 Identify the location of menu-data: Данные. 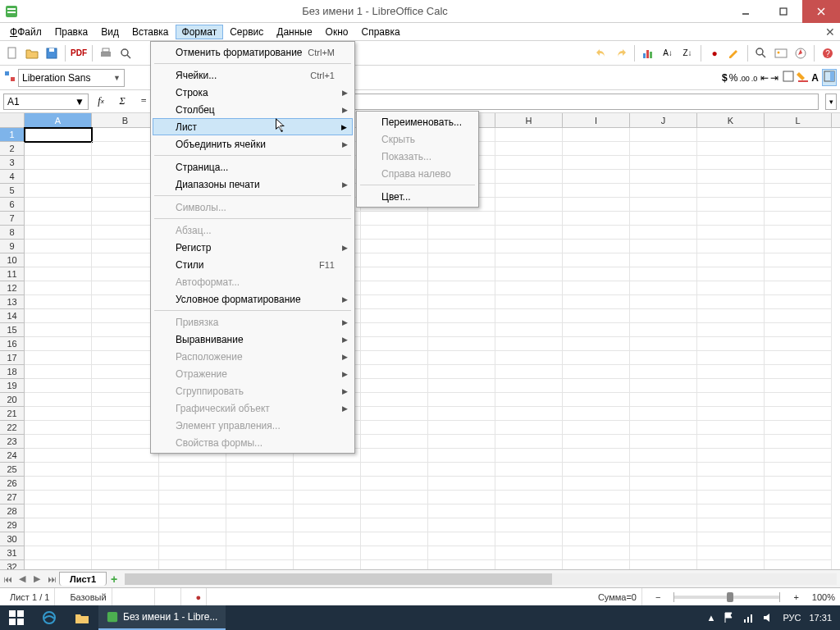
(294, 32).